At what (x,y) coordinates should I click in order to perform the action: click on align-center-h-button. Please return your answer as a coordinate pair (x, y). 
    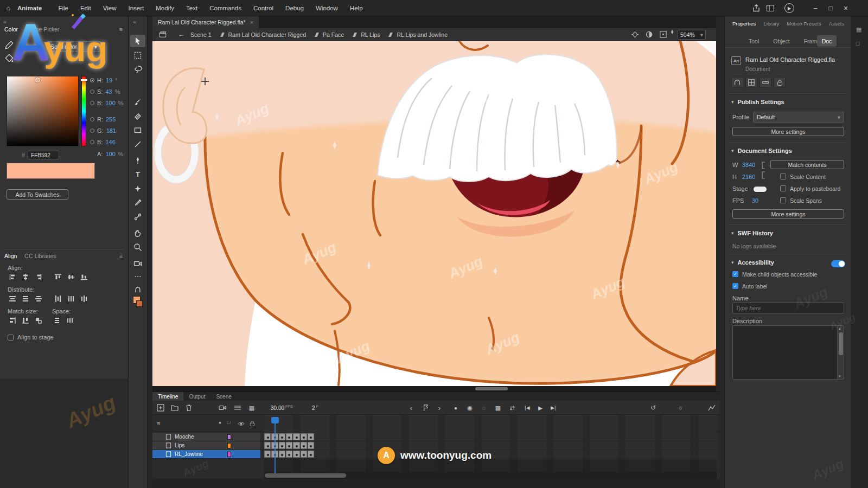
    Looking at the image, I should click on (25, 277).